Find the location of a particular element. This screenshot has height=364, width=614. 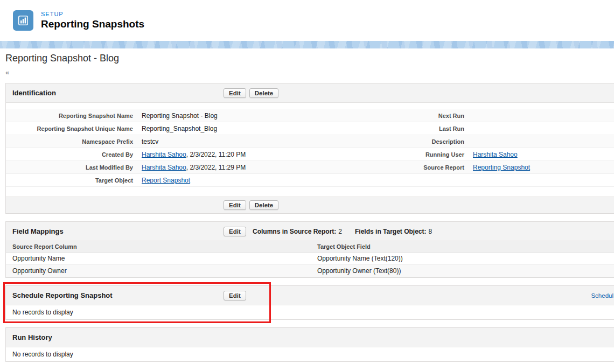

bar-chart-icon is located at coordinates (23, 20).